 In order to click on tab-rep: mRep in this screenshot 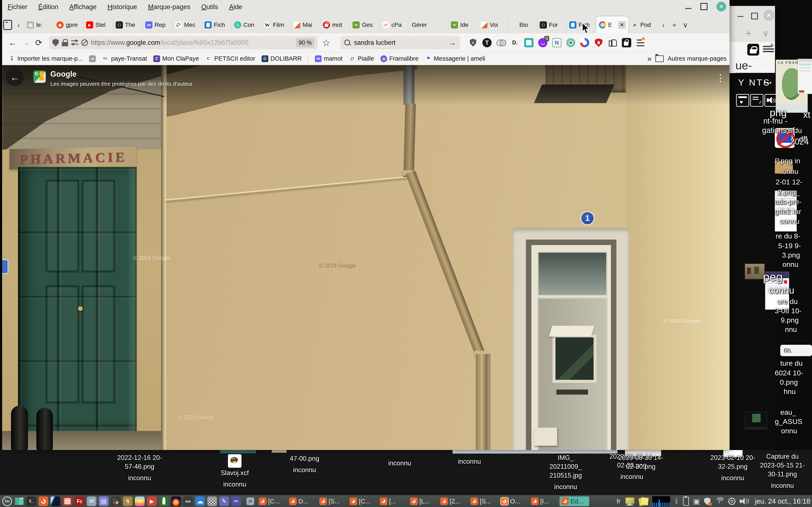, I will do `click(157, 25)`.